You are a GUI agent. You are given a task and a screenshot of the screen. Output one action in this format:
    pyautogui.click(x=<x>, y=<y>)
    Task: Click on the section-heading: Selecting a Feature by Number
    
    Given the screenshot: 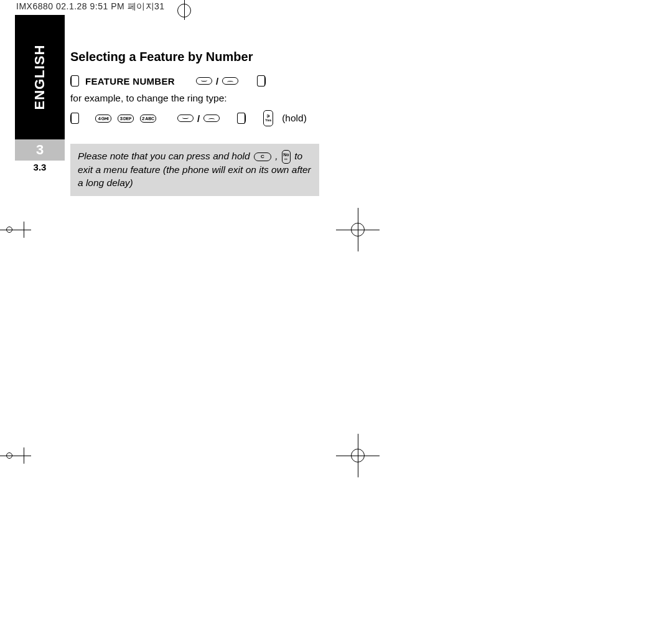 What is the action you would take?
    pyautogui.click(x=195, y=57)
    